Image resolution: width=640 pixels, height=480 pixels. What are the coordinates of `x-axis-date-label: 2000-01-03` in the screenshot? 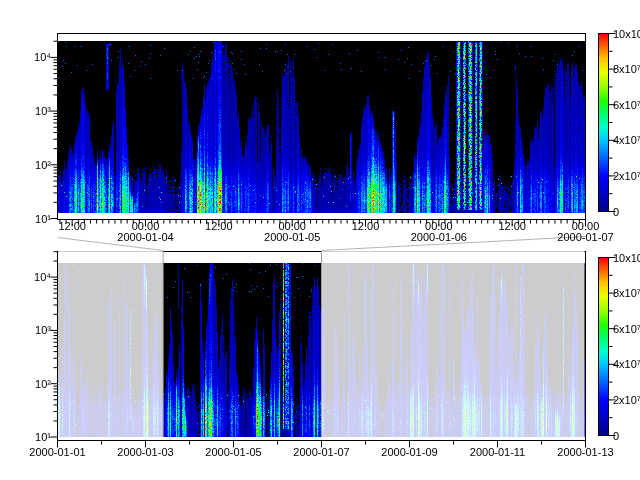 It's located at (145, 452).